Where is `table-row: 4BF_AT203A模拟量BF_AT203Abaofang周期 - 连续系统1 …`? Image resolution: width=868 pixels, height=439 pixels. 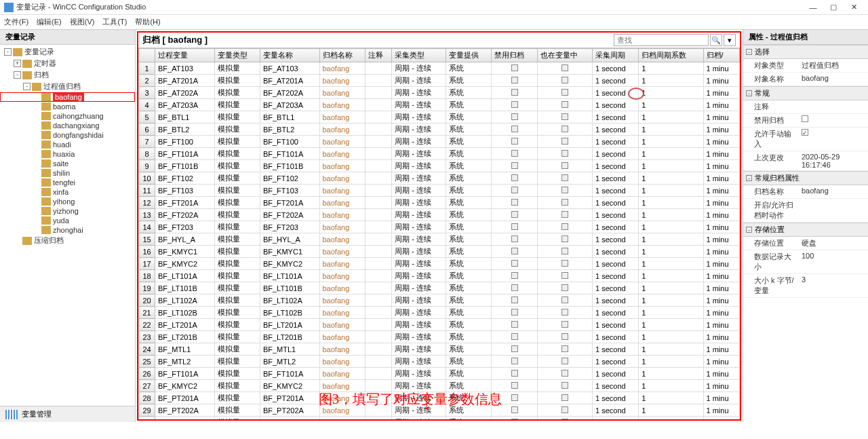 table-row: 4BF_AT203A模拟量BF_AT203Abaofang周期 - 连续系统1 … is located at coordinates (439, 105).